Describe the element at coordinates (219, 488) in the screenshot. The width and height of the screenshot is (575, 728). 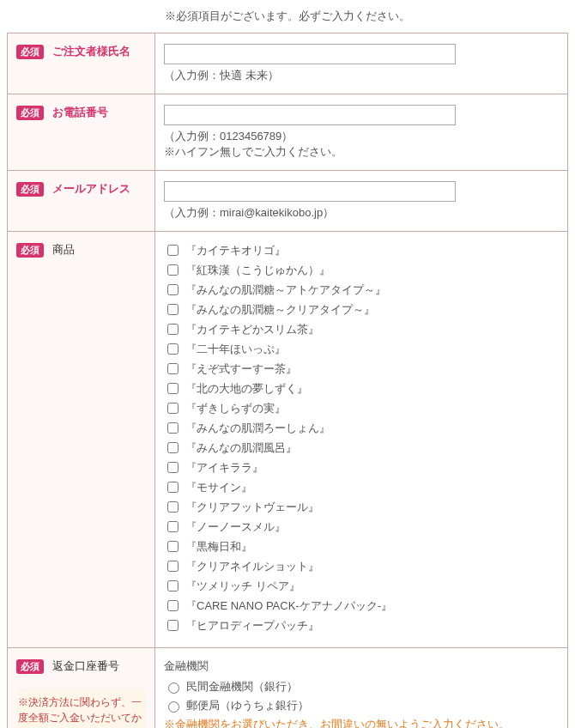
I see `product-label: 『モサイン』` at that location.